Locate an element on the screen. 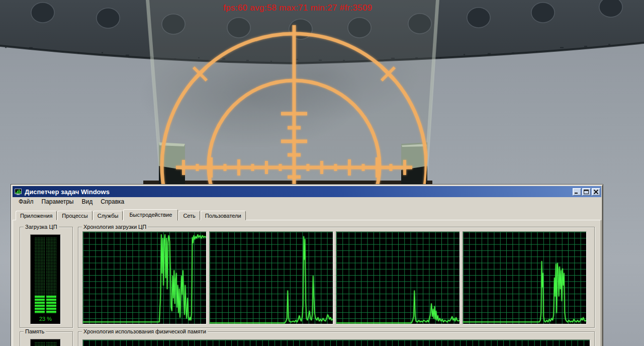  menu-item-view: Вид is located at coordinates (87, 202).